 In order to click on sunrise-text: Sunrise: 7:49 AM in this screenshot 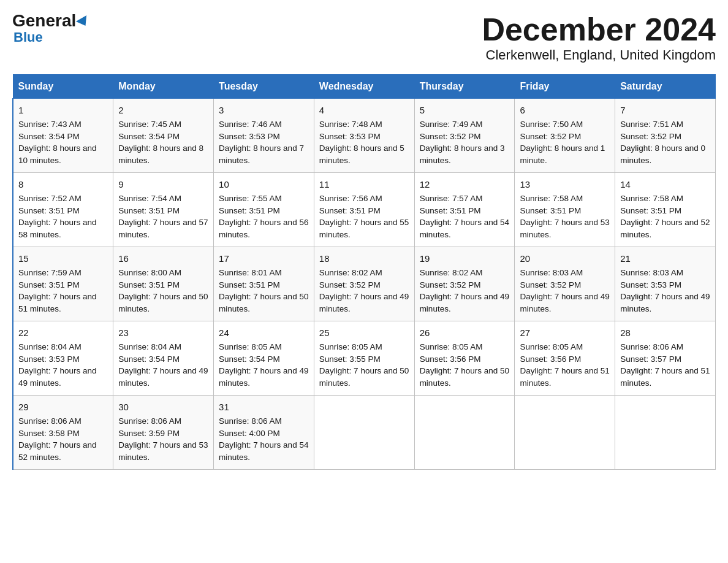, I will do `click(451, 124)`.